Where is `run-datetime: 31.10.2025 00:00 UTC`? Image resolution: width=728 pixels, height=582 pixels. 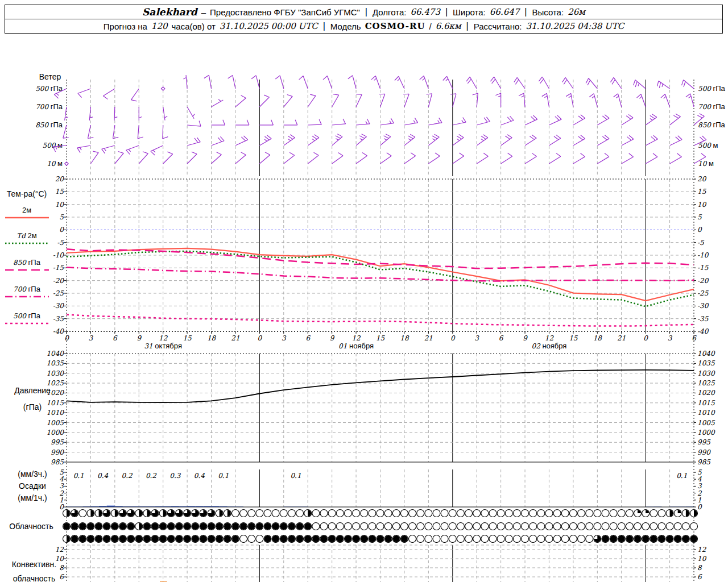
run-datetime: 31.10.2025 00:00 UTC is located at coordinates (268, 26).